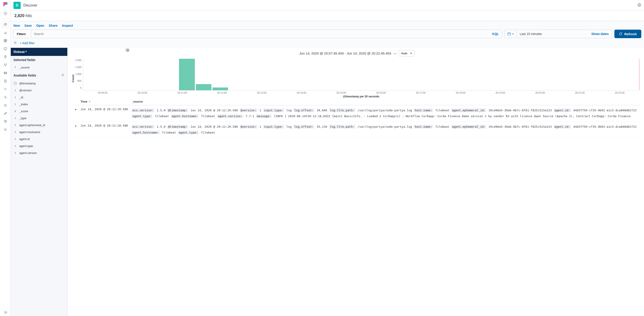 This screenshot has height=316, width=644. I want to click on field-item: tagent.type, so click(39, 146).